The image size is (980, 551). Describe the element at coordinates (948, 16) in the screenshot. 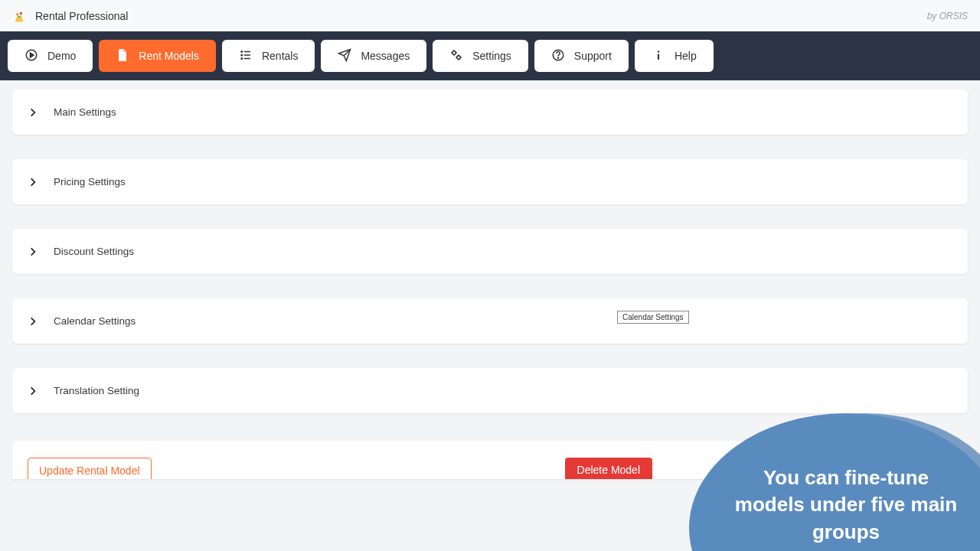

I see `vendor-label: by ORSIS` at that location.